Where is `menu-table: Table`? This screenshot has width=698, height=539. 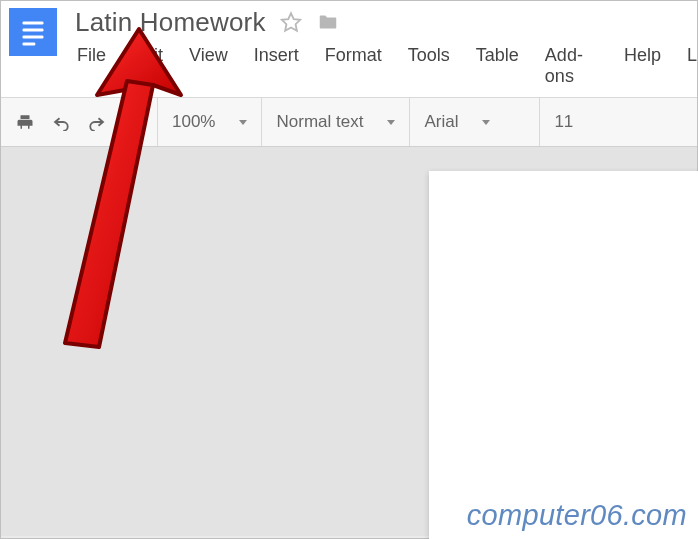
menu-table: Table is located at coordinates (498, 66).